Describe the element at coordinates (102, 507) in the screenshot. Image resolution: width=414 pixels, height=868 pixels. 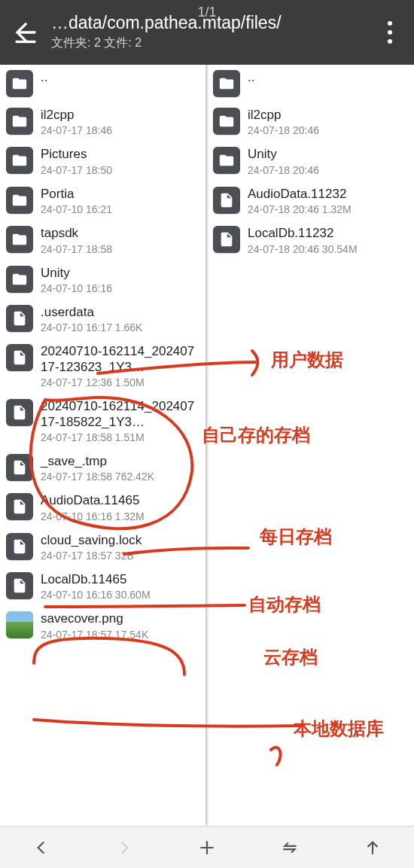
I see `file-item: AudioData.11465 24-07-10 16:16 1.32M` at that location.